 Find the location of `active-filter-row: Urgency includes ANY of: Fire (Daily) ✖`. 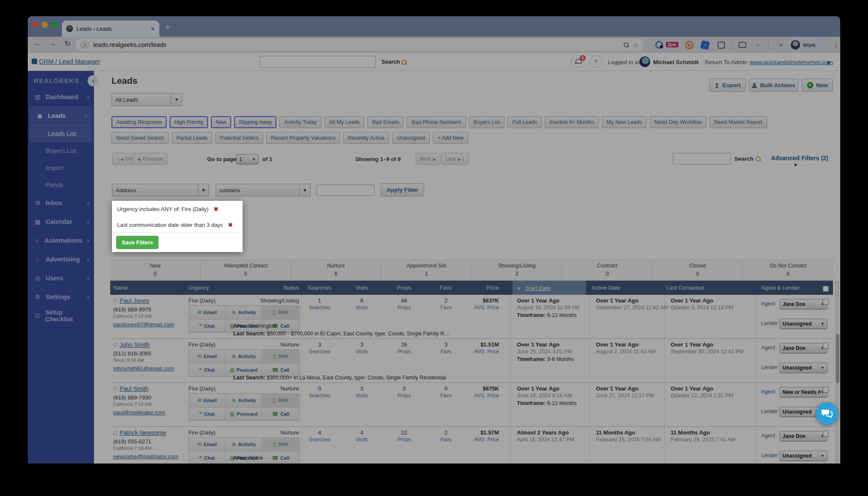

active-filter-row: Urgency includes ANY of: Fire (Daily) ✖ is located at coordinates (177, 208).